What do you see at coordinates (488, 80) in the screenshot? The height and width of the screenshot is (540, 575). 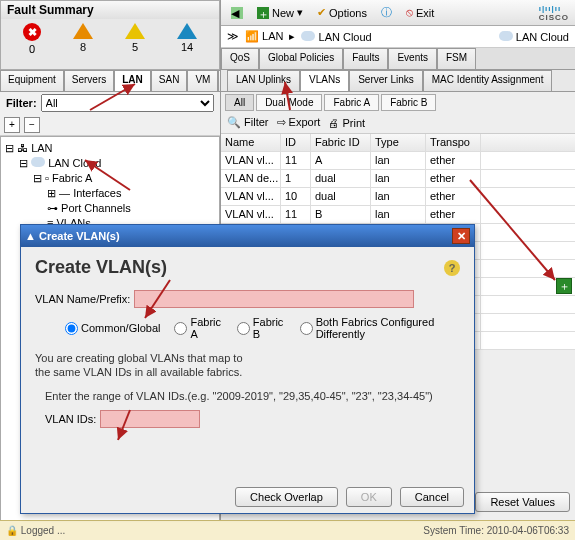 I see `tab-mac-identity: MAC Identity Assignment` at bounding box center [488, 80].